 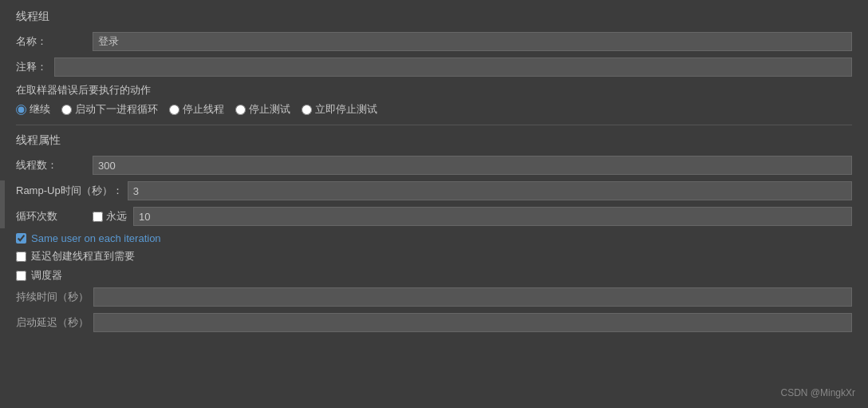 I want to click on ramp-up-label: Ramp-Up时间（秒）：, so click(x=69, y=191).